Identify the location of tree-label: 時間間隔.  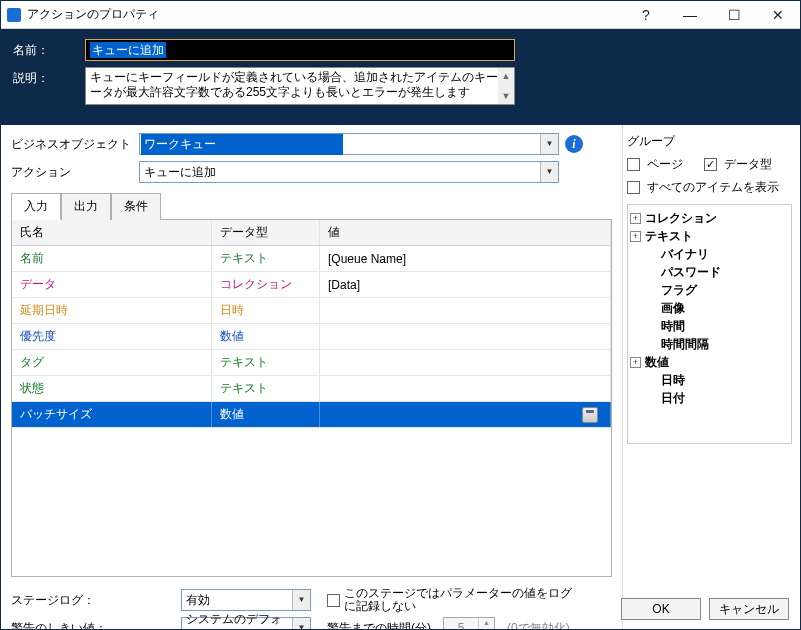
(685, 344).